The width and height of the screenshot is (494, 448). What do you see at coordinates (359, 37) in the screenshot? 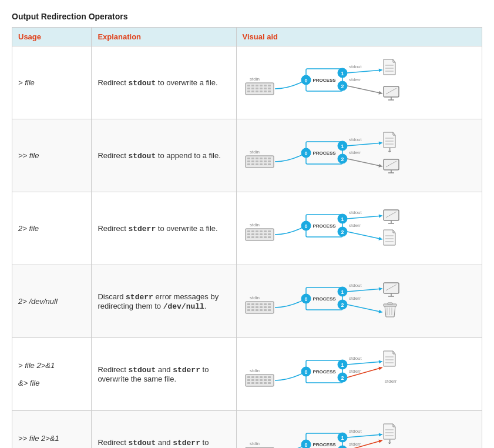
I see `header-visual: Visual aid` at bounding box center [359, 37].